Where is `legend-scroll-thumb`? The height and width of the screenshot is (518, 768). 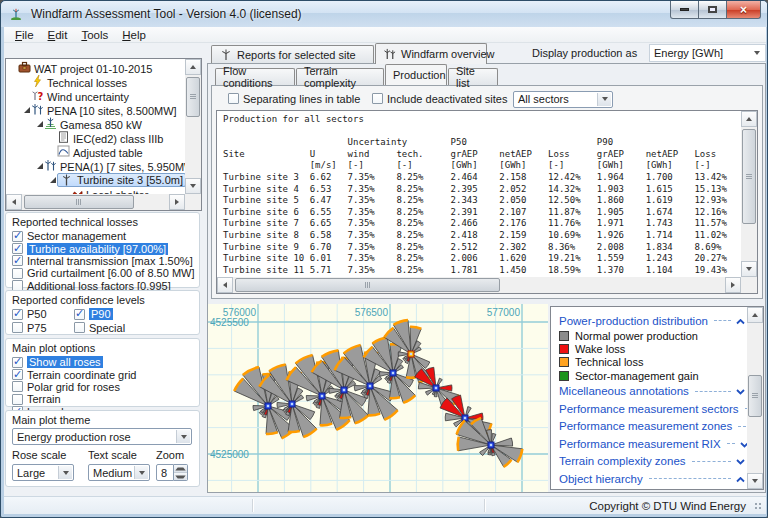
legend-scroll-thumb is located at coordinates (755, 396).